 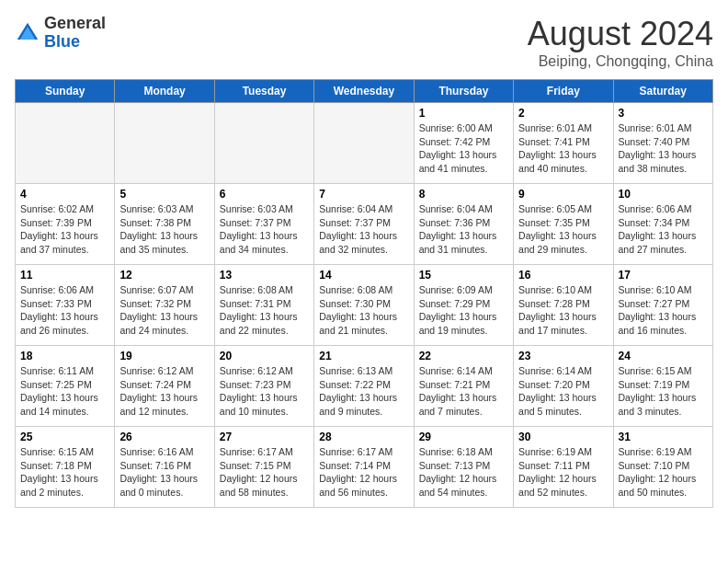 What do you see at coordinates (65, 305) in the screenshot?
I see `calendar-cell: 11Sunrise: 6:06 AMSunset: 7:33 PMDayligh…` at bounding box center [65, 305].